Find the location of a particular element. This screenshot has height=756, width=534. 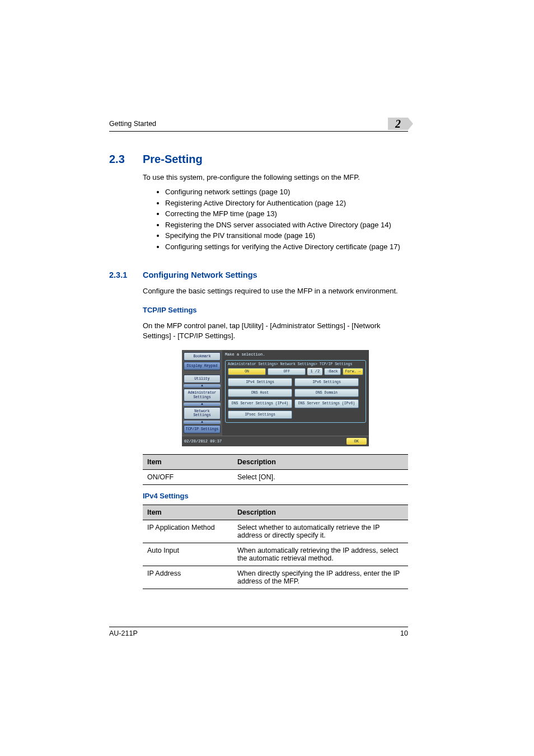

ipv4-heading: IPv4 Settings is located at coordinates (275, 496).